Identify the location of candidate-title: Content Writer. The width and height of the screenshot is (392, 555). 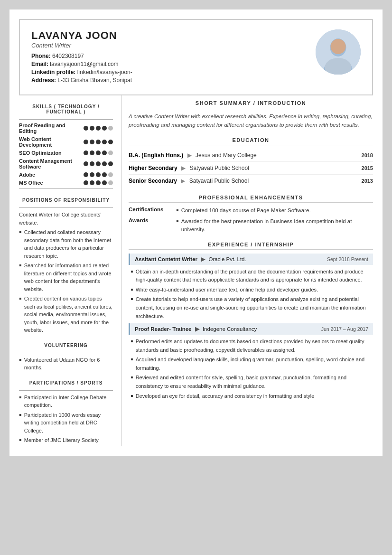
(82, 46).